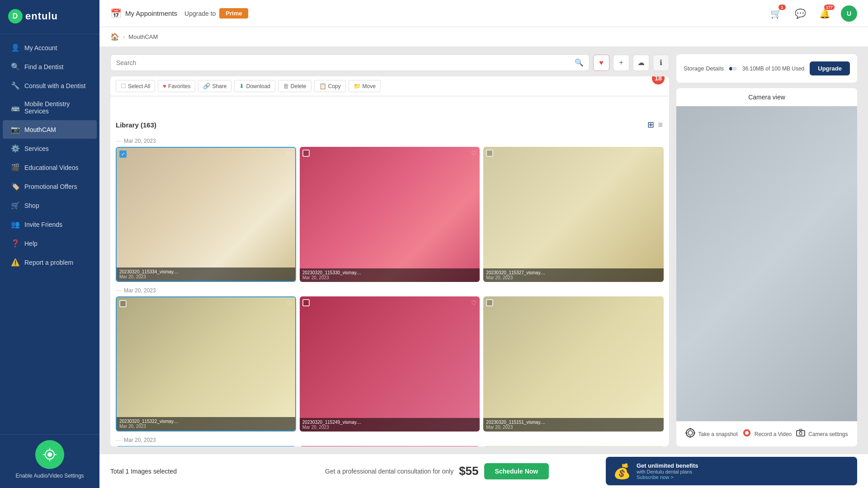 The image size is (868, 488). I want to click on video-icon: 🎬, so click(15, 167).